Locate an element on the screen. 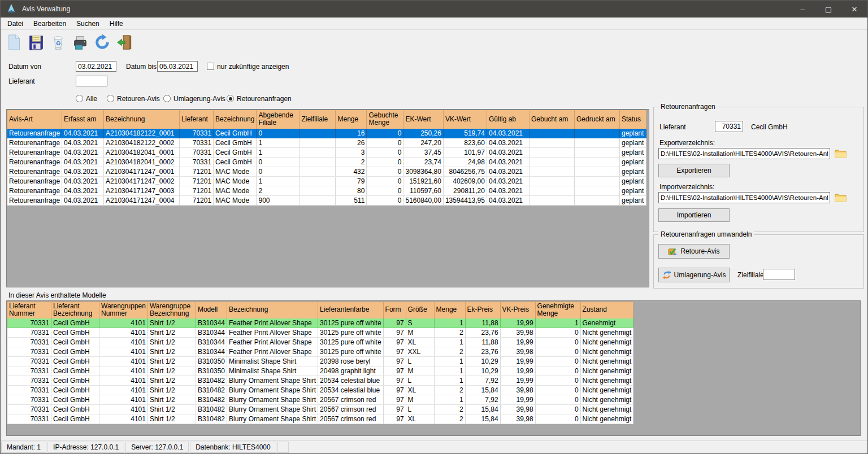  refresh-button is located at coordinates (102, 42).